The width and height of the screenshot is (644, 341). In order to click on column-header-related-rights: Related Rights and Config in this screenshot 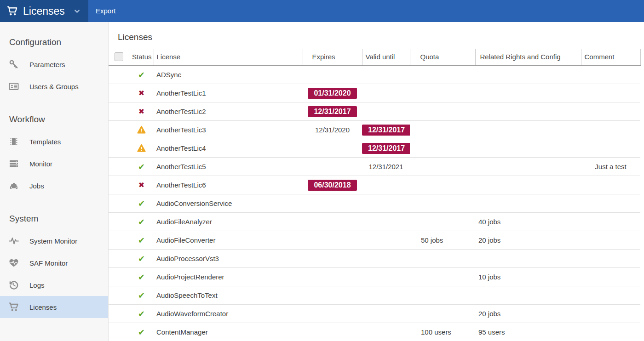, I will do `click(528, 57)`.